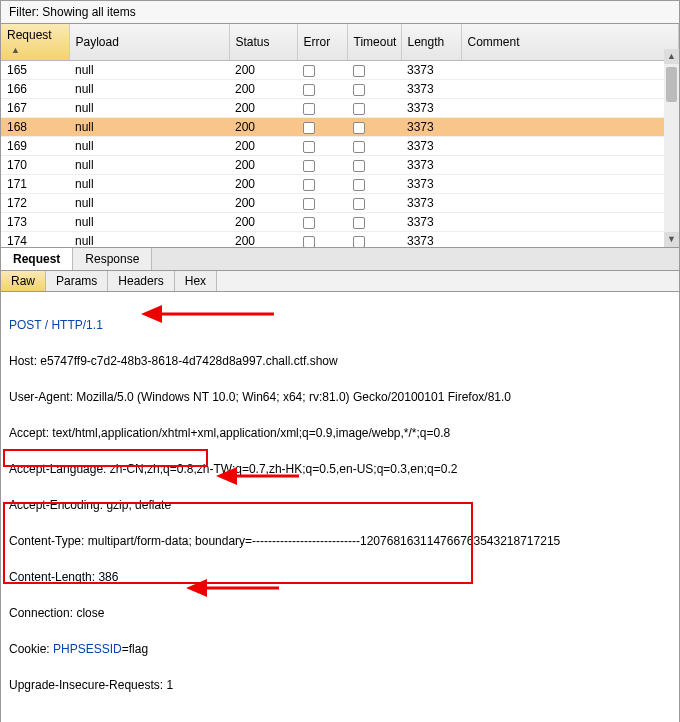 The height and width of the screenshot is (722, 680). What do you see at coordinates (340, 184) in the screenshot?
I see `table-row: 171null2003373` at bounding box center [340, 184].